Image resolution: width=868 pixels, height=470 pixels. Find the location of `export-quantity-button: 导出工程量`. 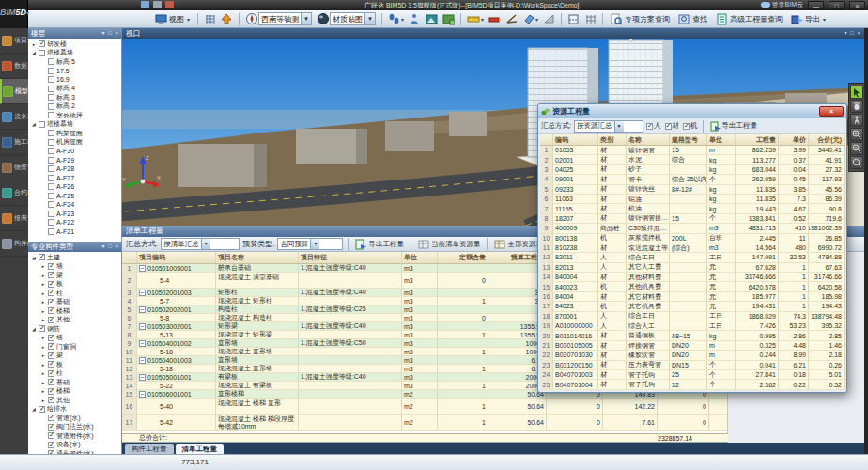

export-quantity-button: 导出工程量 is located at coordinates (380, 244).